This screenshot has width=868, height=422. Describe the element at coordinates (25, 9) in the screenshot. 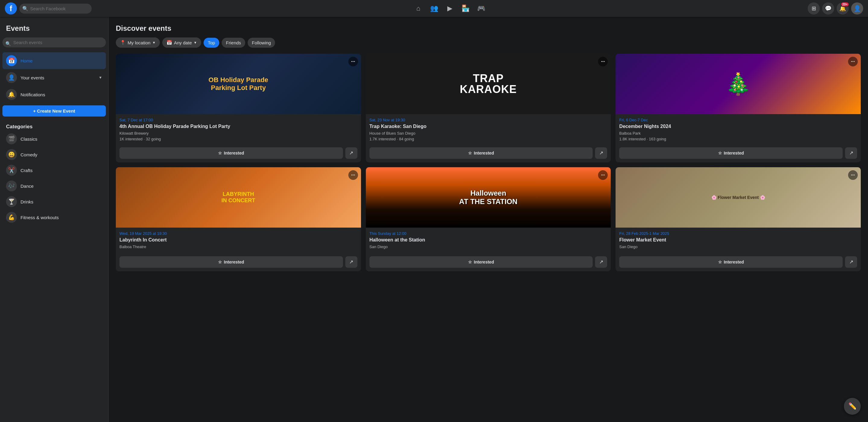

I see `search-icon: 🔍` at that location.